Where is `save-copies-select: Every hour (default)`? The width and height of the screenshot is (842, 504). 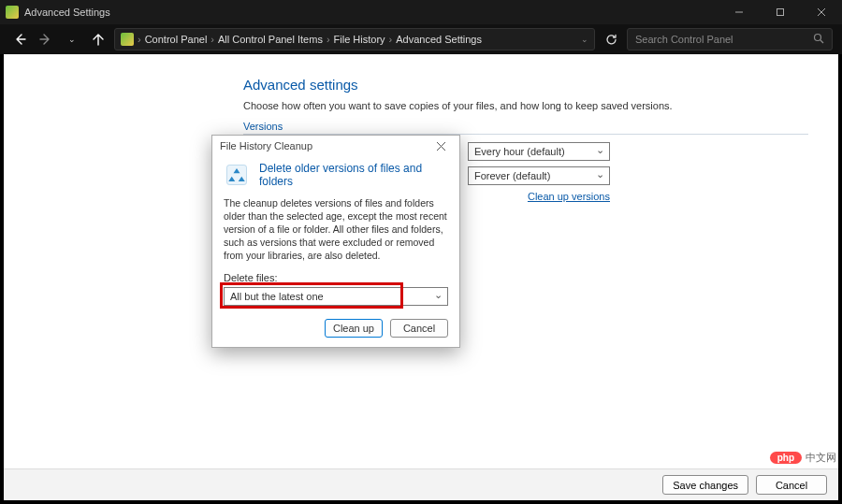
save-copies-select: Every hour (default) is located at coordinates (539, 151).